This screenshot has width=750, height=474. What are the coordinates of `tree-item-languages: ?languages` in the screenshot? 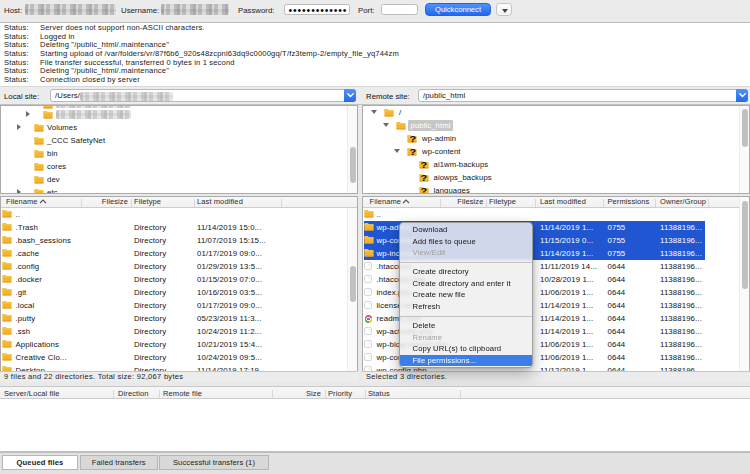 It's located at (551, 188).